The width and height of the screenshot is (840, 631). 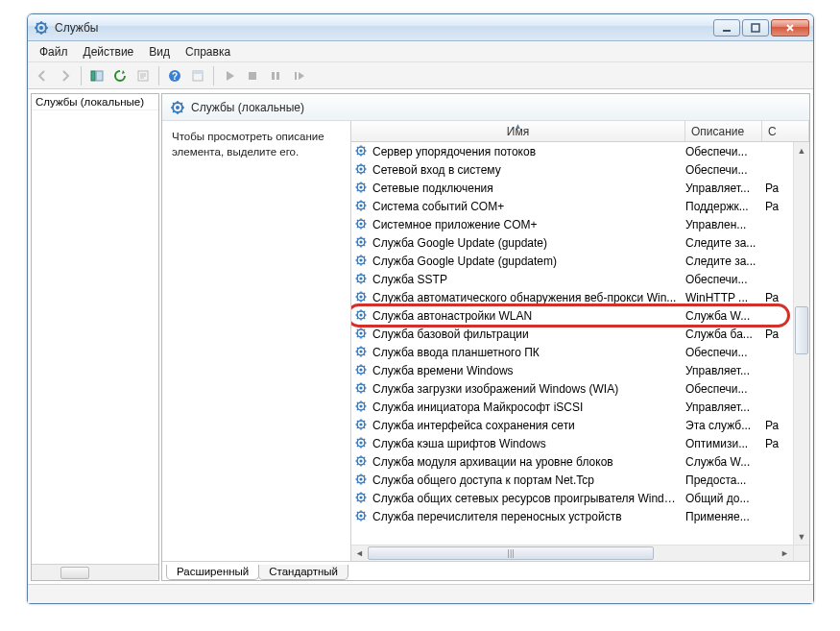 I want to click on vscrollbar: ▲ ▼, so click(x=801, y=344).